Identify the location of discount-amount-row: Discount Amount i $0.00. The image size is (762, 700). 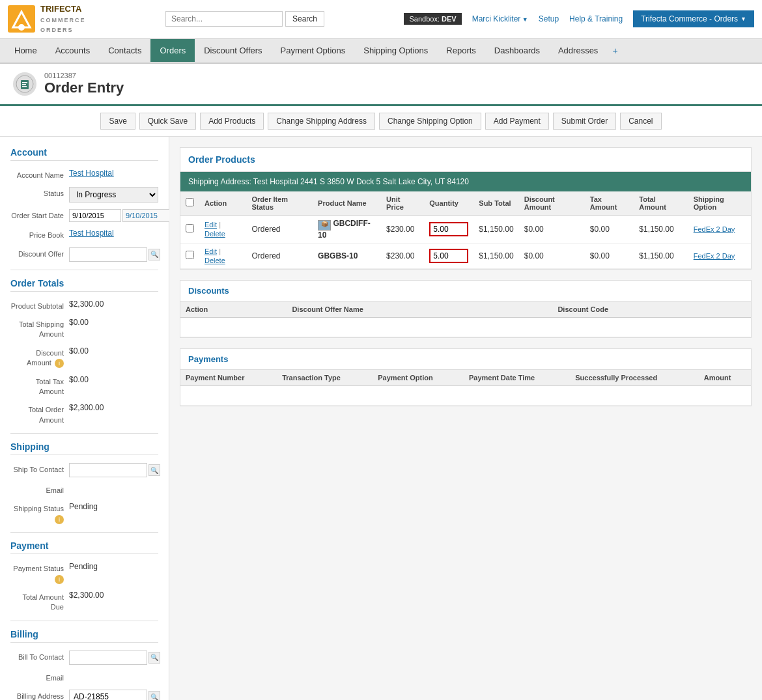
(85, 357).